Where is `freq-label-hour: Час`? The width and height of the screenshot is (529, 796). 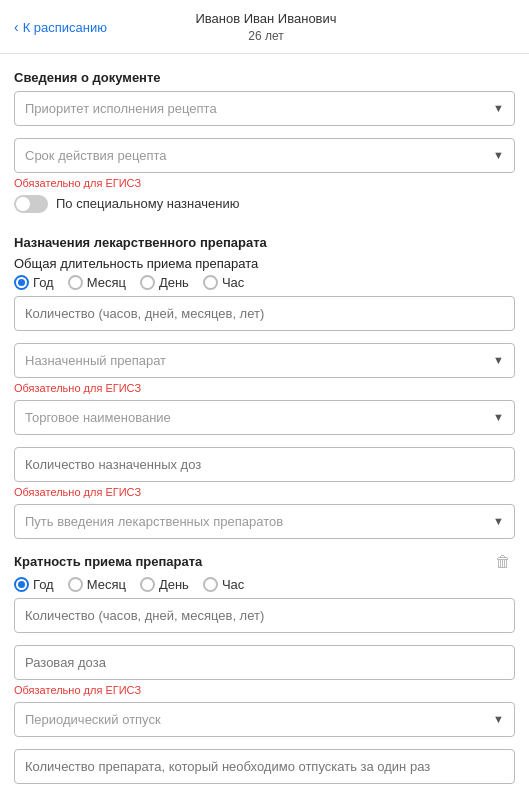
freq-label-hour: Час is located at coordinates (233, 584).